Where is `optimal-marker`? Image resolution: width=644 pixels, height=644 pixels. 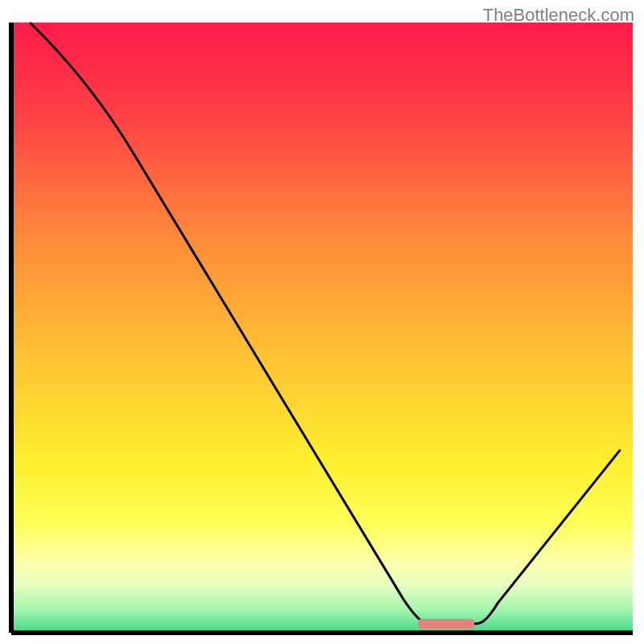 optimal-marker is located at coordinates (446, 624).